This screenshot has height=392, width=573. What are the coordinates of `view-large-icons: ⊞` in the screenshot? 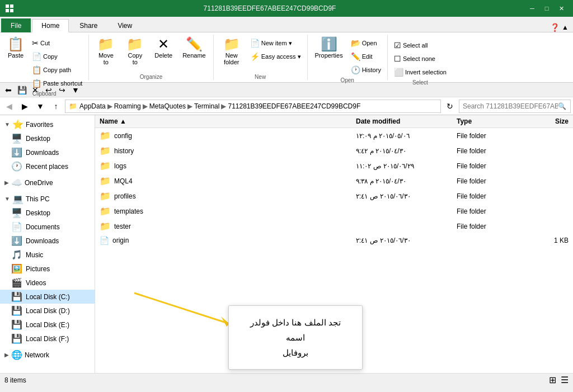 It's located at (553, 380).